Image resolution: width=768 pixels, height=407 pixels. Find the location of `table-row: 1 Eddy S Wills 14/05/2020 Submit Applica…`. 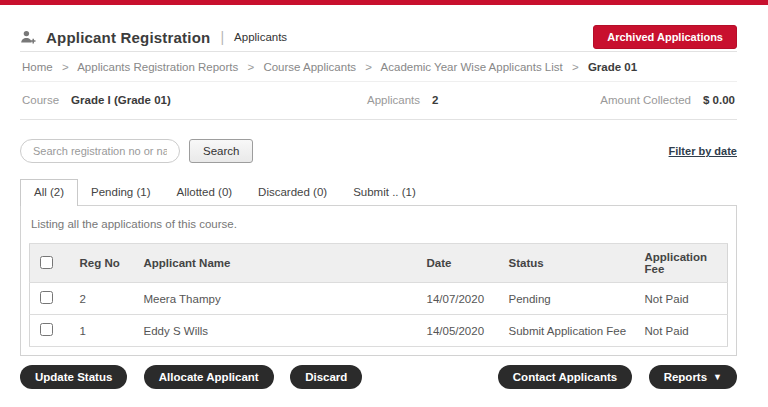

table-row: 1 Eddy S Wills 14/05/2020 Submit Applica… is located at coordinates (379, 331).